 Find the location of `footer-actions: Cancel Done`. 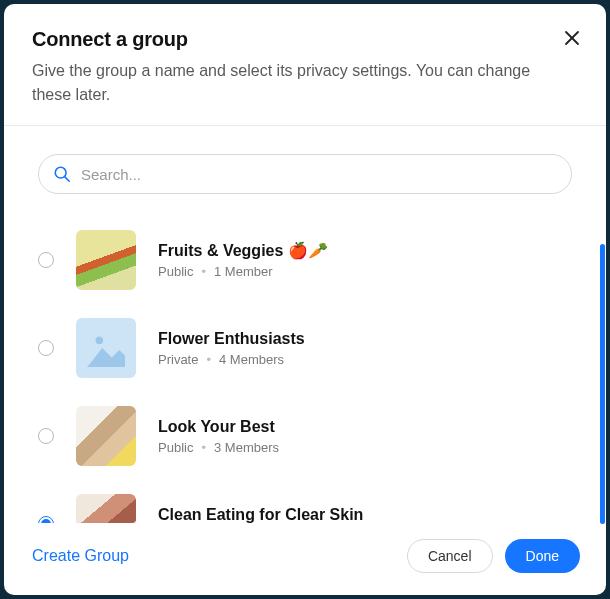

footer-actions: Cancel Done is located at coordinates (494, 556).